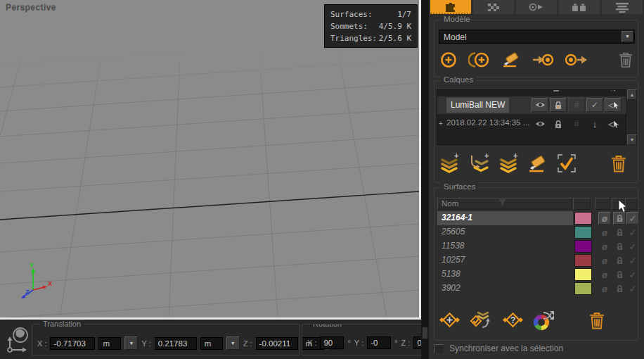  Describe the element at coordinates (537, 260) in the screenshot. I see `surface-row: 10257 ø ✓` at that location.